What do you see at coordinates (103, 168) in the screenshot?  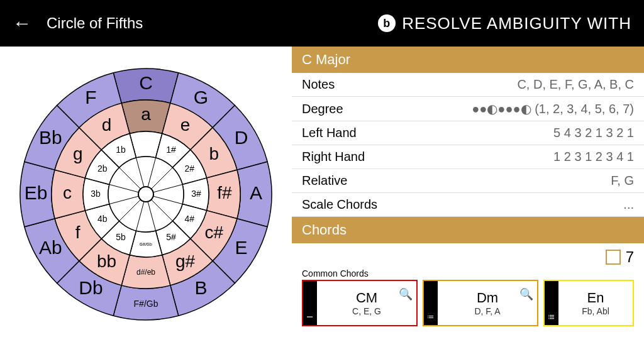 I see `svg-text: 2b` at bounding box center [103, 168].